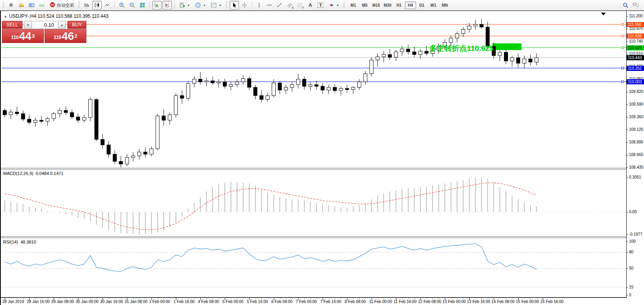  What do you see at coordinates (185, 5) in the screenshot?
I see `indicators-button: ▼` at bounding box center [185, 5].